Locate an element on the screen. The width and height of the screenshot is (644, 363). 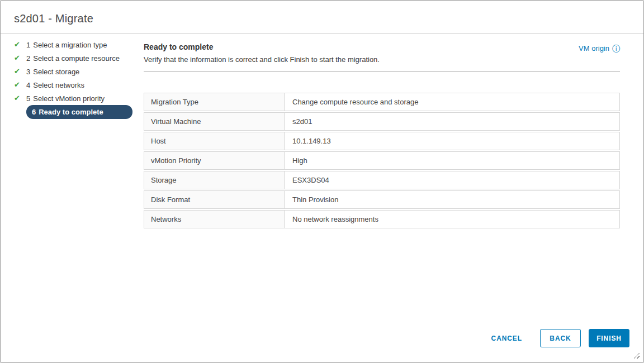
row-value: 10.1.149.13 is located at coordinates (452, 141).